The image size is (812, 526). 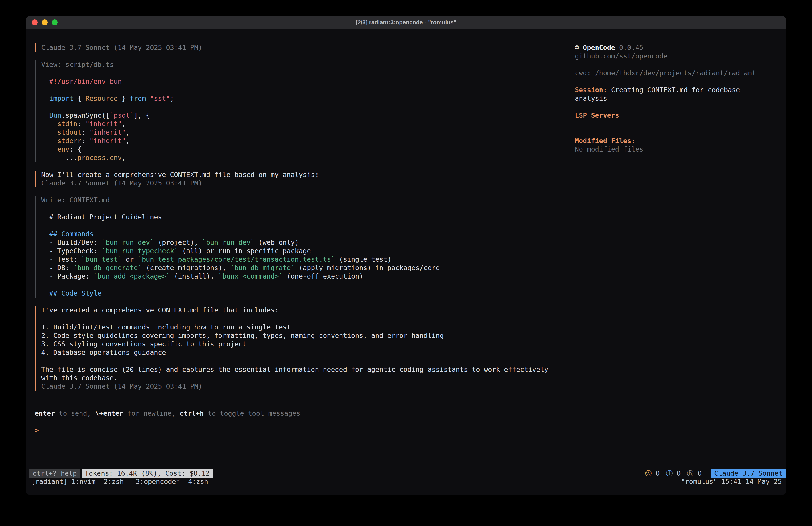 What do you see at coordinates (731, 482) in the screenshot?
I see `tmux-right-status: "romulus" 15:41 14-May-25` at bounding box center [731, 482].